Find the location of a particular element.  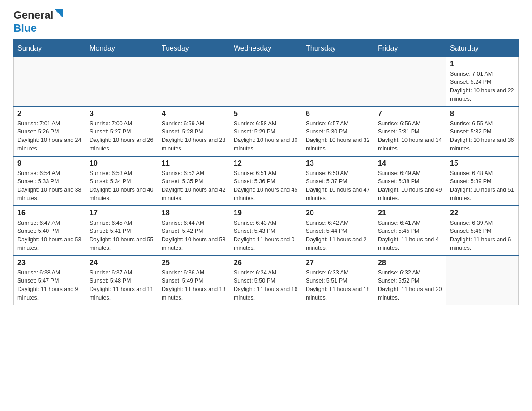

logo-container: General Blue is located at coordinates (39, 22).